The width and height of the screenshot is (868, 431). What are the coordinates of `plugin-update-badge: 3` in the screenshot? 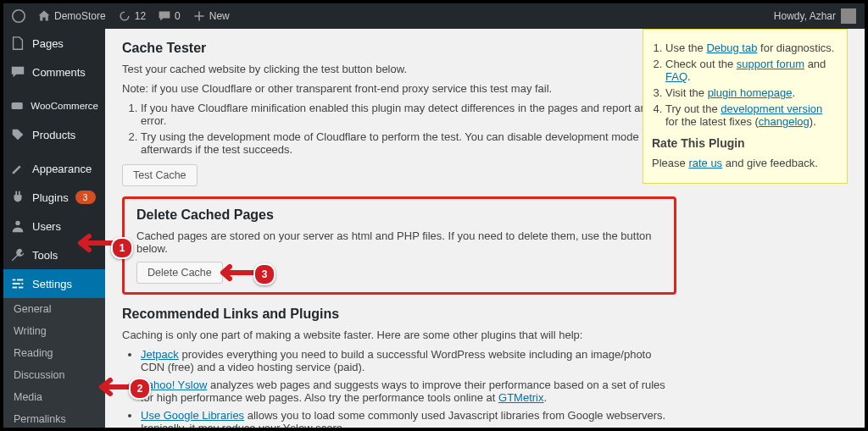 It's located at (86, 197).